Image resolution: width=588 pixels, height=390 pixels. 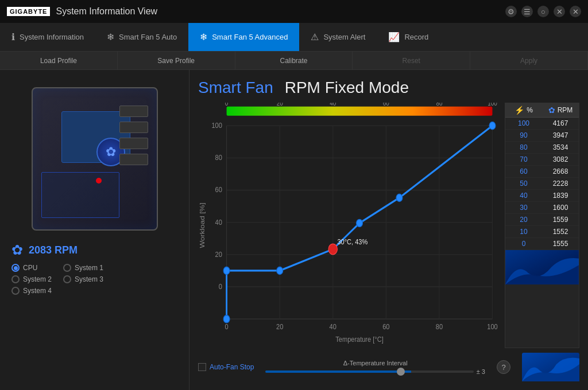 I want to click on pc-drives, so click(x=134, y=135).